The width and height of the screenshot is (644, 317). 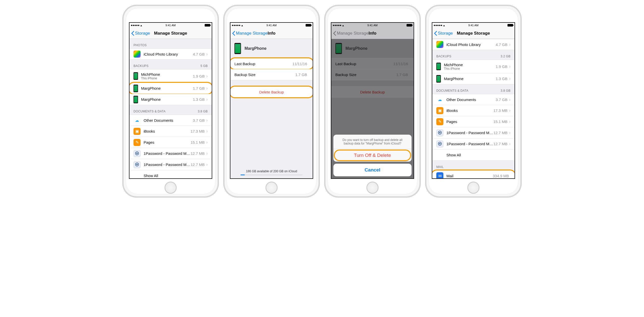 I want to click on content: PHOTOS iCloud Photo Library 4.7 GB › BAC…, so click(x=171, y=109).